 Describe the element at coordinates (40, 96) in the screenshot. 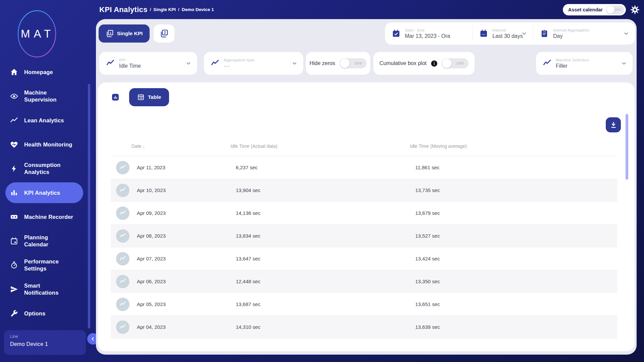

I see `sidebar-item-label: MachineSupervision` at that location.